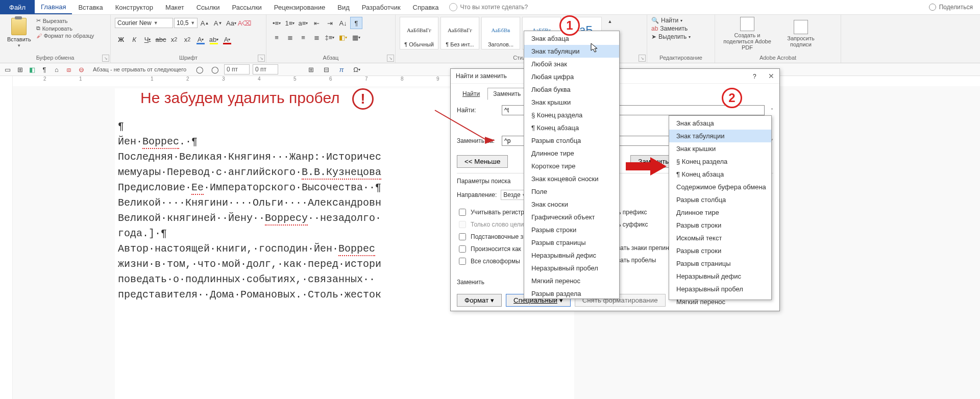 Image resolution: width=980 pixels, height=399 pixels. Describe the element at coordinates (572, 115) in the screenshot. I see `menu1-item: § Конец раздела` at that location.